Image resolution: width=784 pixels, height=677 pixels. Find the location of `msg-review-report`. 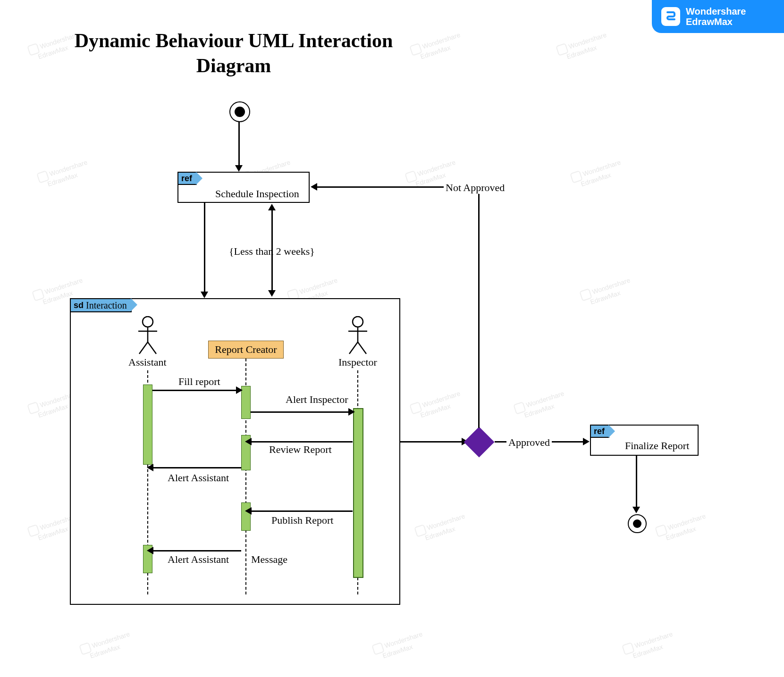

msg-review-report is located at coordinates (302, 442).